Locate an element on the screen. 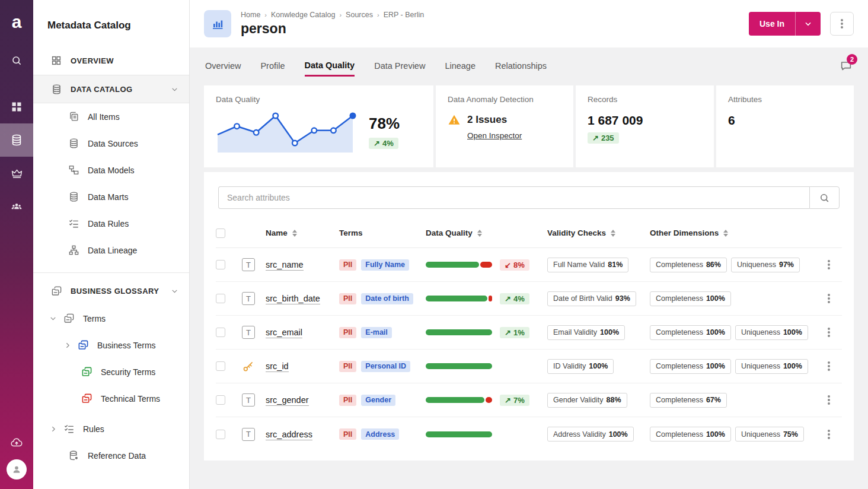  term-tag: Gender is located at coordinates (378, 400).